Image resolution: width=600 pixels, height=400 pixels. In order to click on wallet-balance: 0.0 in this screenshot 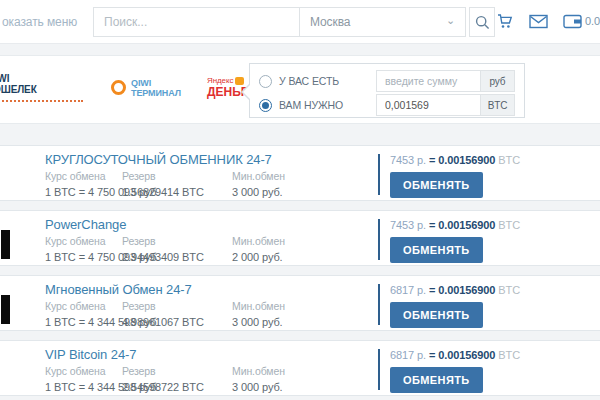, I will do `click(592, 21)`.